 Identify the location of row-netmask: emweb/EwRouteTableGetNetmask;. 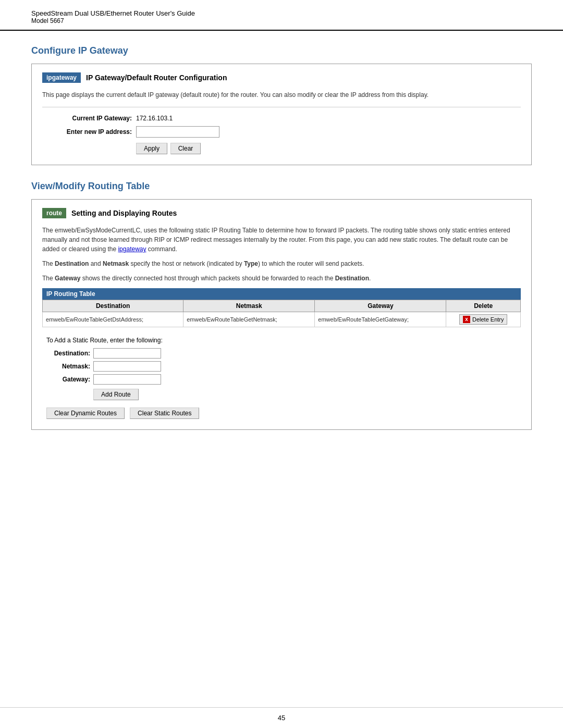
(249, 320).